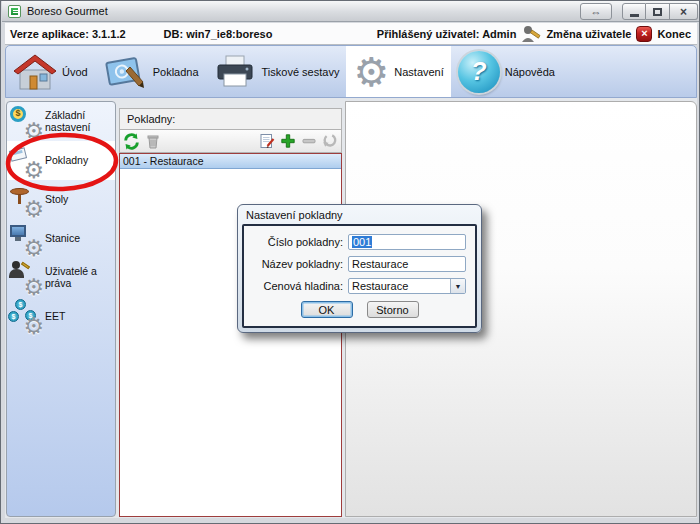 This screenshot has width=700, height=524. I want to click on tab-pokladna: Pokladna, so click(150, 72).